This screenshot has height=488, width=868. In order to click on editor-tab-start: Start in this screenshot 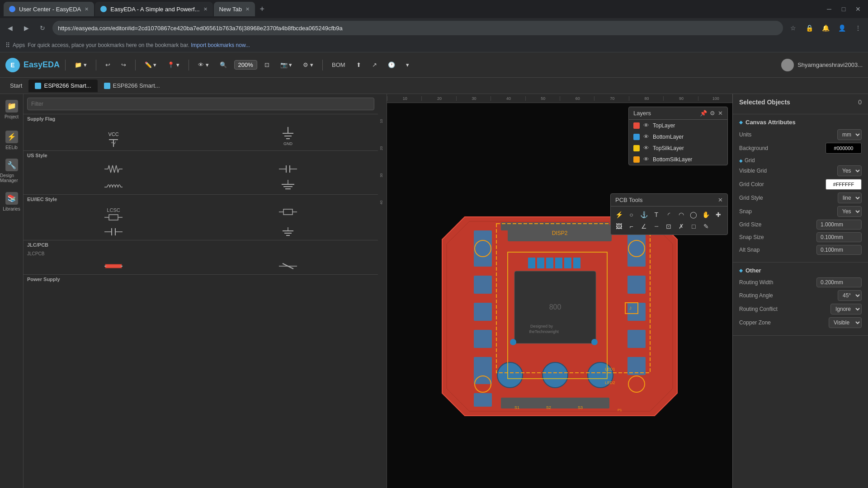, I will do `click(16, 86)`.